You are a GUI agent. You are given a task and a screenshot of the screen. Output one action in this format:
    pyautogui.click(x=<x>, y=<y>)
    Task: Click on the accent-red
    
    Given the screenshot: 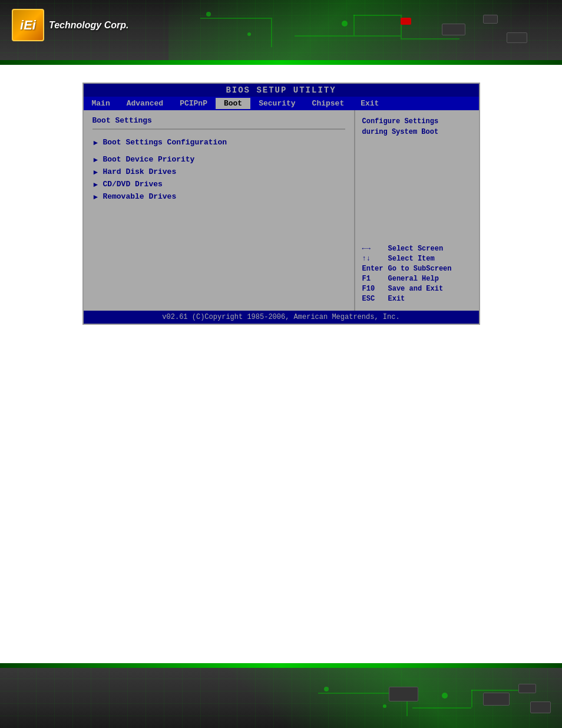 What is the action you would take?
    pyautogui.click(x=406, y=21)
    